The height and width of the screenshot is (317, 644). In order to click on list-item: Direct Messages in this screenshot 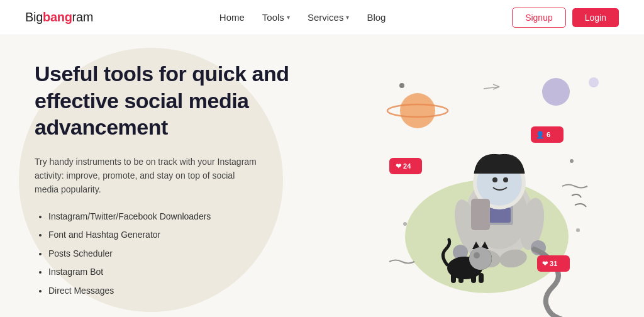, I will do `click(175, 291)`.